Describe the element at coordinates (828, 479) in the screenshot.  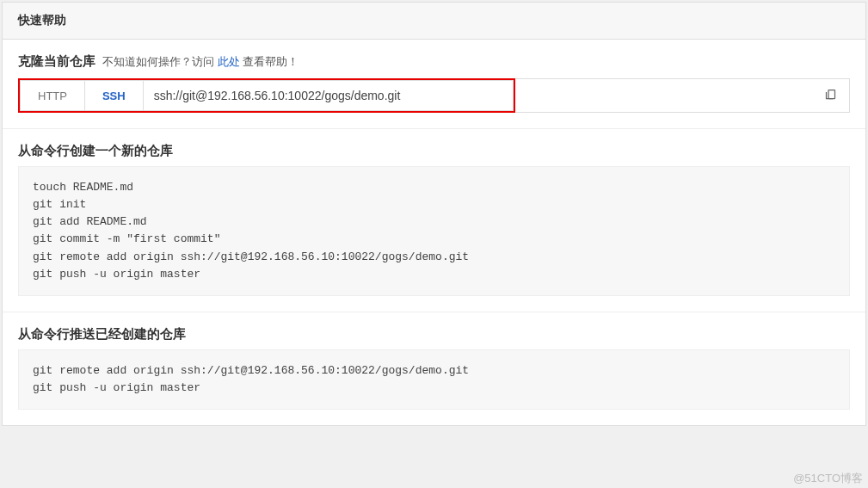
I see `watermark: @51CTO博客` at that location.